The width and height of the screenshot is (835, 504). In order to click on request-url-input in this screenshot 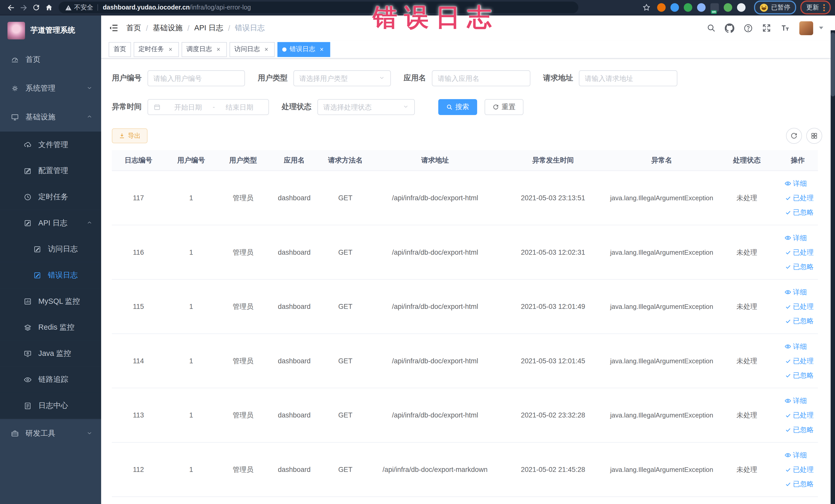, I will do `click(628, 78)`.